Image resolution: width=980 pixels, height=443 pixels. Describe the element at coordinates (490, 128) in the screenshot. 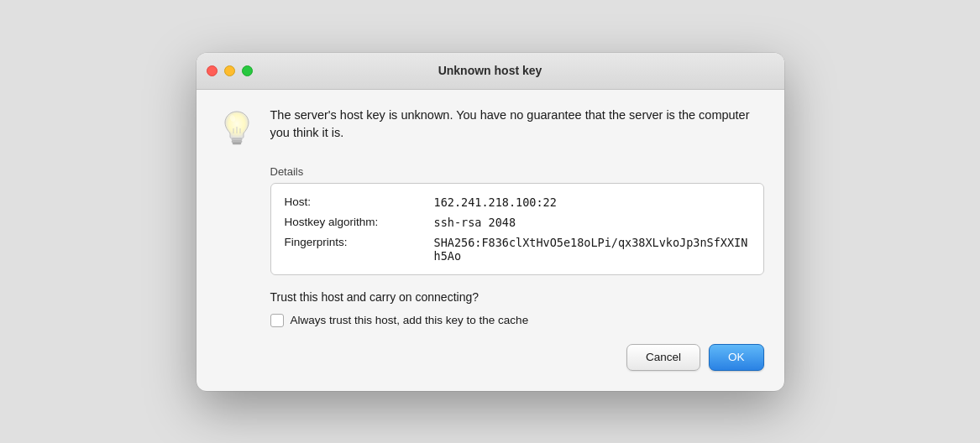

I see `top-section: The server's host key is unknown. You ha…` at that location.